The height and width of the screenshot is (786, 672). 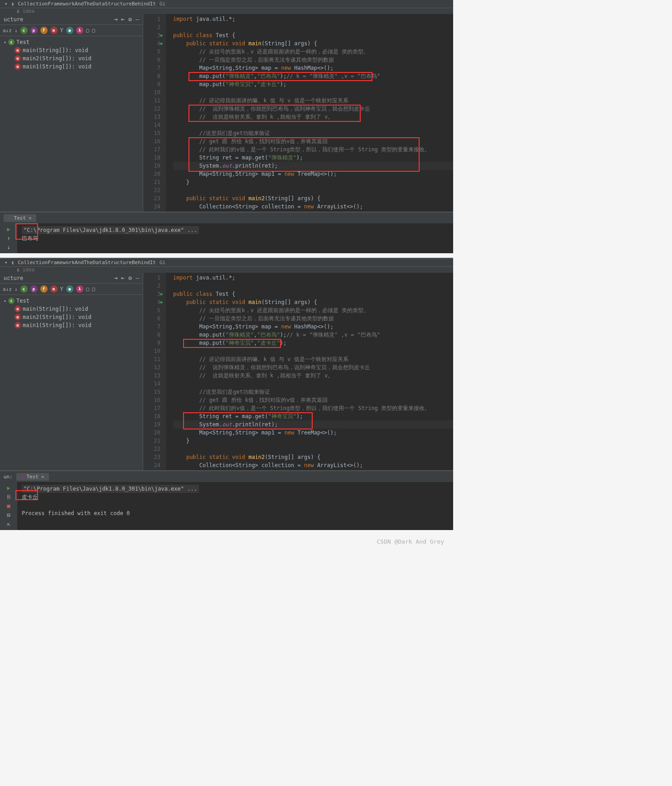 I want to click on console-result: 皮卡丘, so click(x=235, y=497).